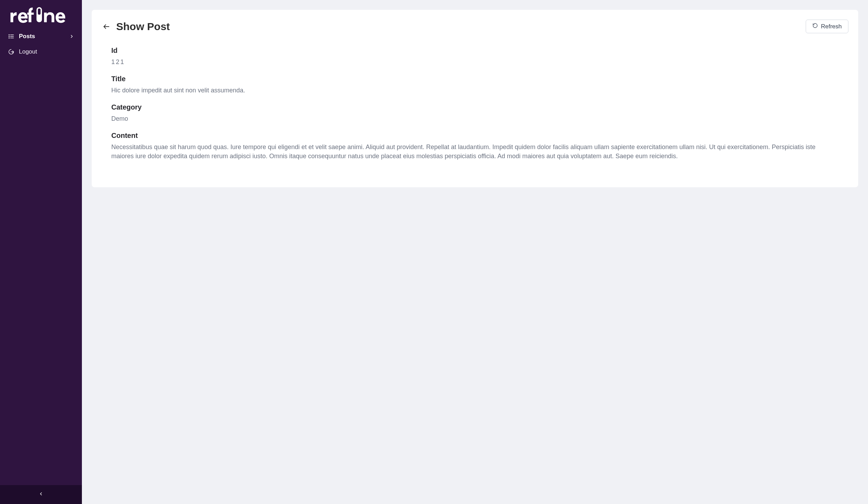 The image size is (868, 504). What do you see at coordinates (11, 52) in the screenshot?
I see `logout-icon` at bounding box center [11, 52].